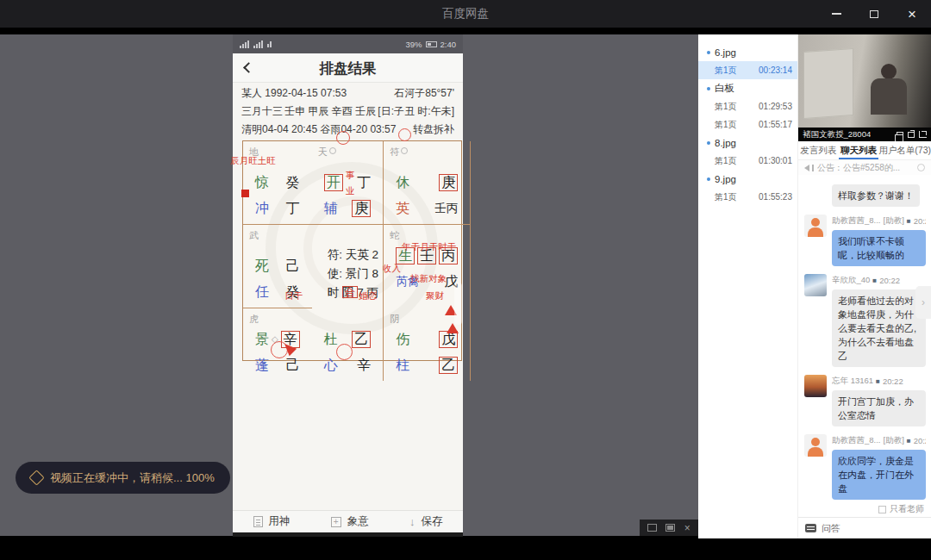 This screenshot has width=931, height=560. I want to click on palace-glyph: 杜, so click(331, 339).